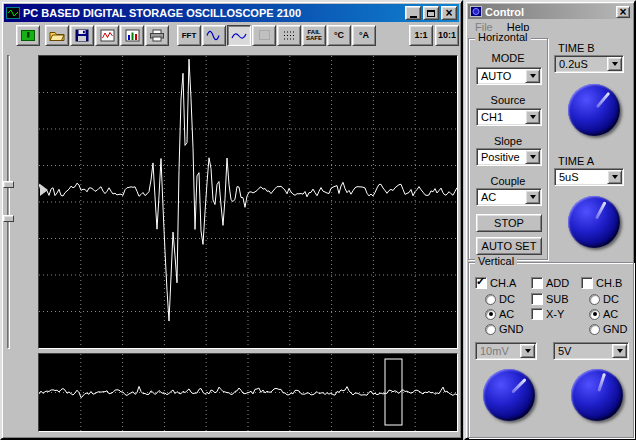 Image resolution: width=636 pixels, height=440 pixels. I want to click on chb-gnd-label: GND, so click(615, 329).